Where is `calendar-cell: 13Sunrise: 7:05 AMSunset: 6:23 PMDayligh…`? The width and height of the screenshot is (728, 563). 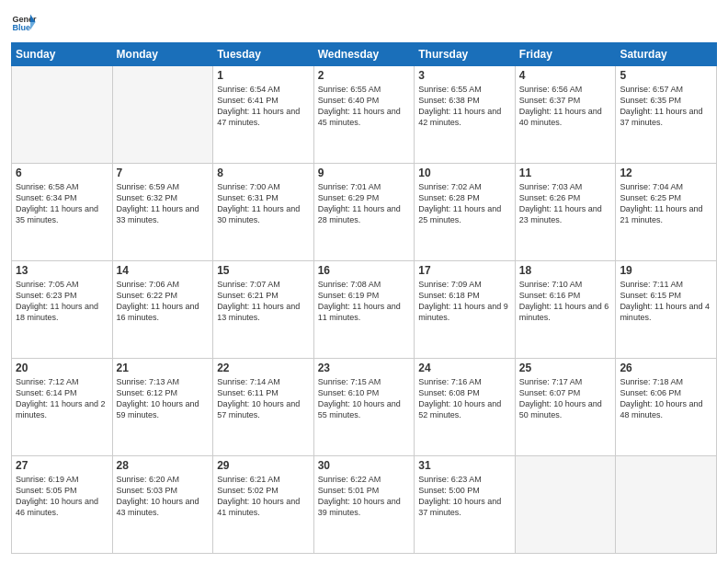
calendar-cell: 13Sunrise: 7:05 AMSunset: 6:23 PMDayligh… is located at coordinates (63, 310).